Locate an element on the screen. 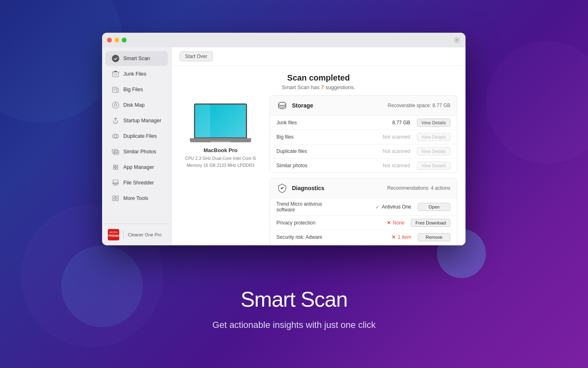 This screenshot has height=368, width=588. sidebar-item-similar-photos: Similar Photos is located at coordinates (136, 152).